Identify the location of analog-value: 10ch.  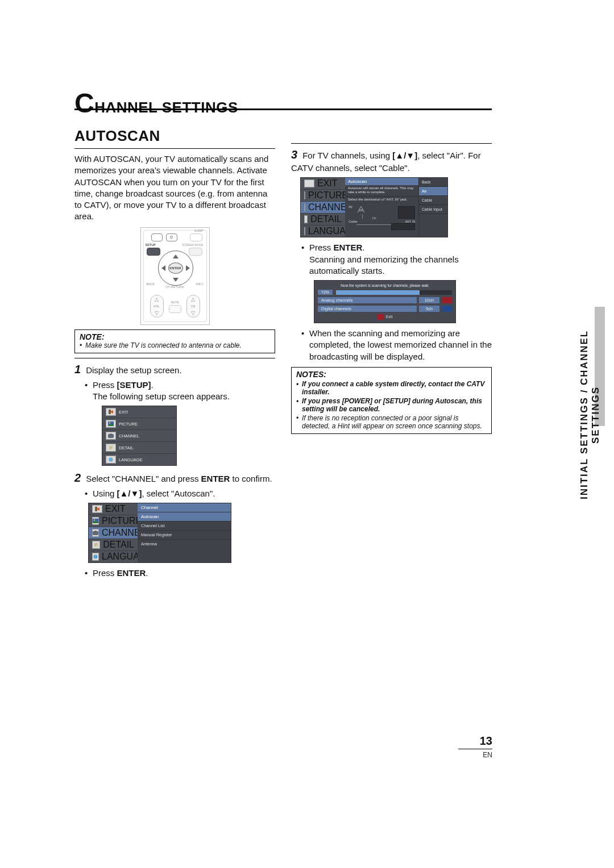
(429, 300).